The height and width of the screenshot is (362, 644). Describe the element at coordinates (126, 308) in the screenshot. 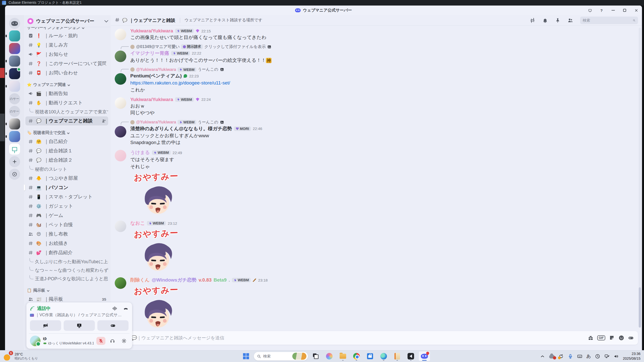

I see `disconnect-call-icon` at that location.